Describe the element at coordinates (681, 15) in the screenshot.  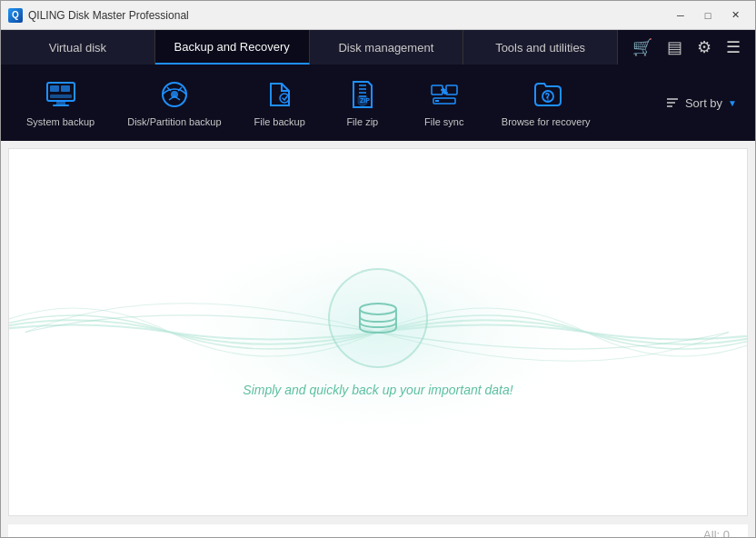
I see `minimize-button: ─` at that location.